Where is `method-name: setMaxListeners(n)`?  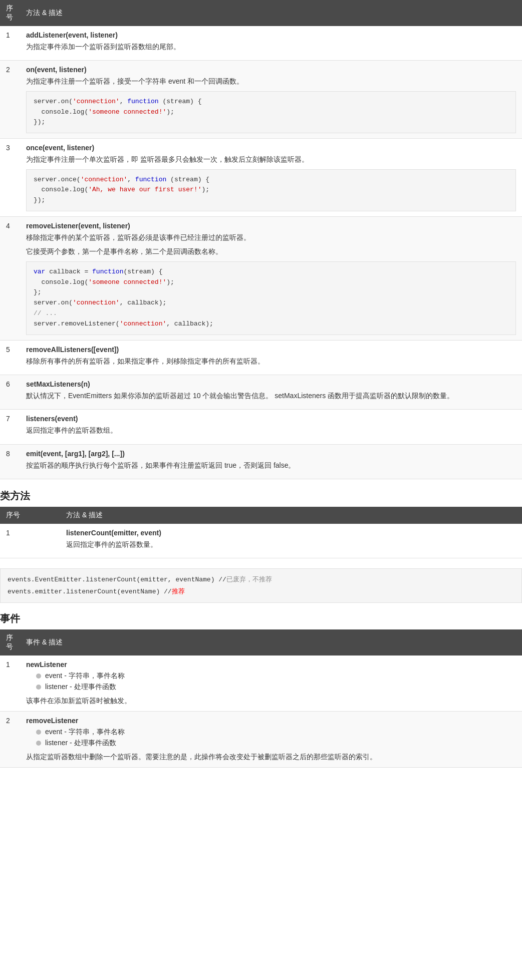 method-name: setMaxListeners(n) is located at coordinates (271, 384).